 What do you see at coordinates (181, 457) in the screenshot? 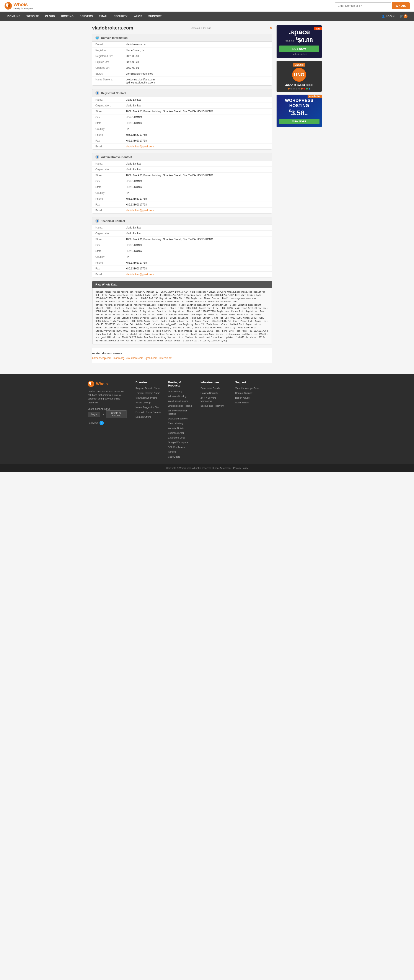
I see `list-item: CodeGuard` at bounding box center [181, 457].